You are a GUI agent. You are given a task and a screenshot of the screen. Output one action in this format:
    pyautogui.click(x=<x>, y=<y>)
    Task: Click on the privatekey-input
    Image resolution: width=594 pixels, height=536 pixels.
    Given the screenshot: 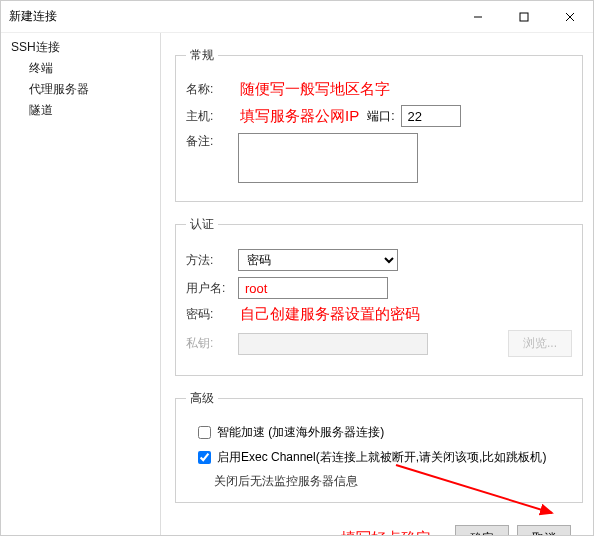 What is the action you would take?
    pyautogui.click(x=333, y=344)
    